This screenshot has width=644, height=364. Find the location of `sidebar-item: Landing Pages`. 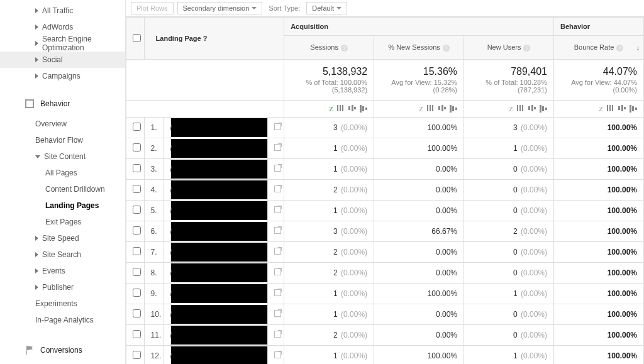

sidebar-item: Landing Pages is located at coordinates (63, 206).